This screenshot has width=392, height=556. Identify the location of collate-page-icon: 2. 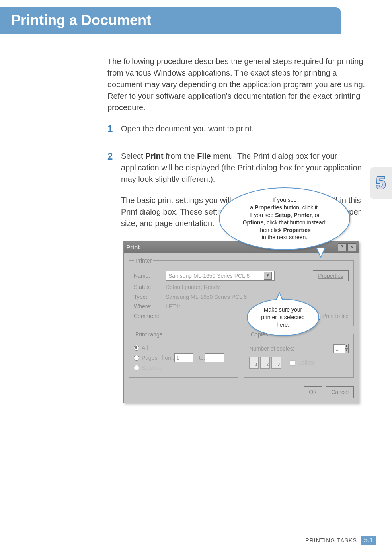
(265, 363).